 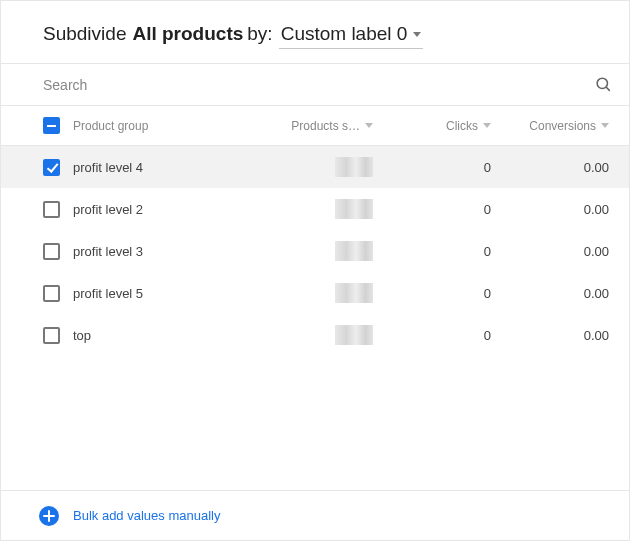 I want to click on cell-product-group: top, so click(x=158, y=336).